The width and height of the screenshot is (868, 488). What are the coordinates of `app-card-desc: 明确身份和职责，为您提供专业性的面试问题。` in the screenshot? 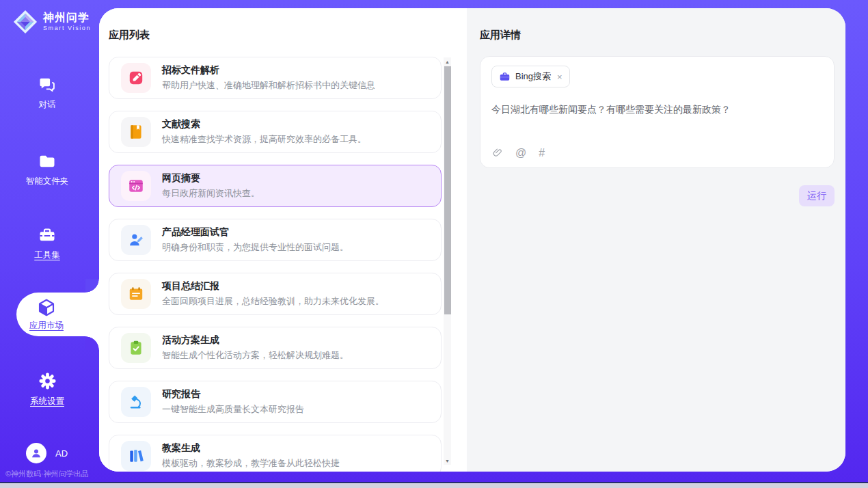 It's located at (256, 247).